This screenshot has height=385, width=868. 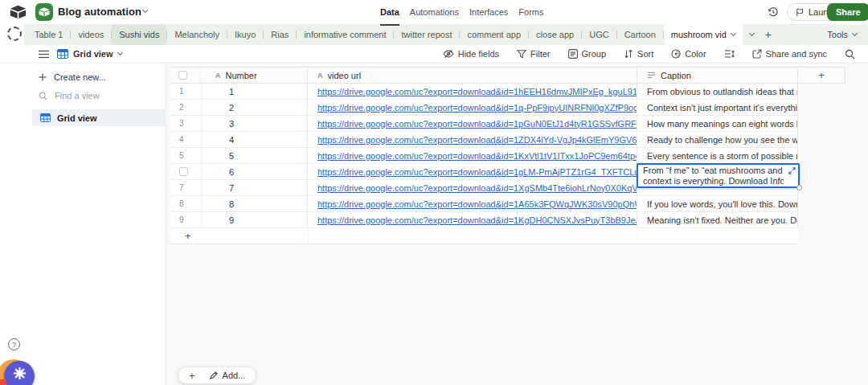 I want to click on base-title-chevron-down-icon, so click(x=145, y=10).